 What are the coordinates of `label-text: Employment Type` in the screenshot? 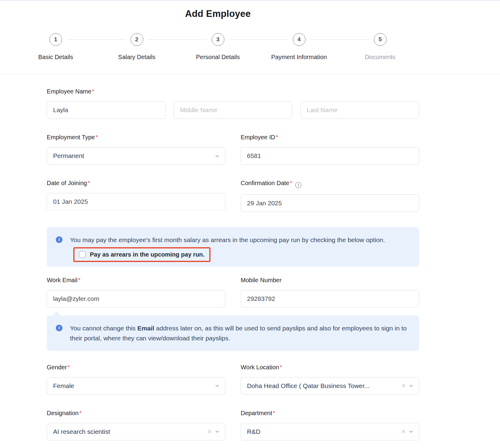 It's located at (71, 137).